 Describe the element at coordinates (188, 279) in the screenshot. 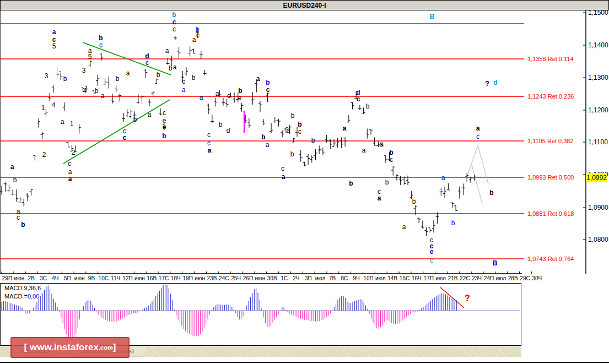

I see `x-axis-label: 19П` at that location.